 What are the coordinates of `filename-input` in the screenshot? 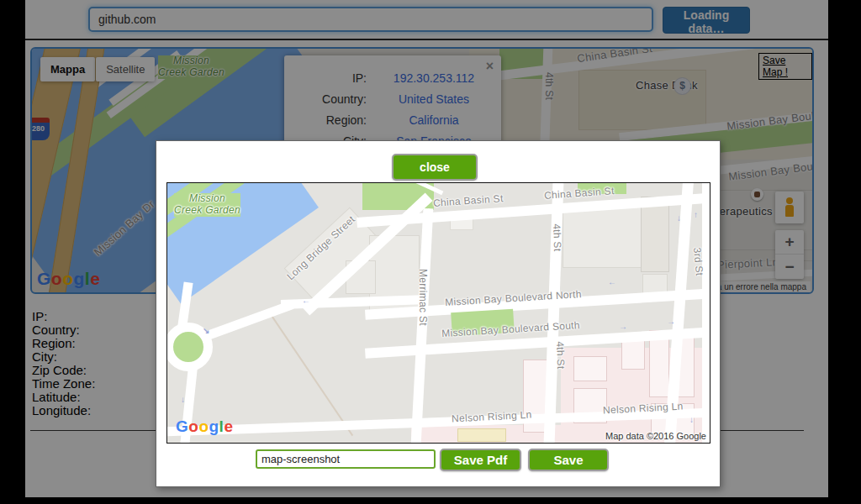 It's located at (346, 459).